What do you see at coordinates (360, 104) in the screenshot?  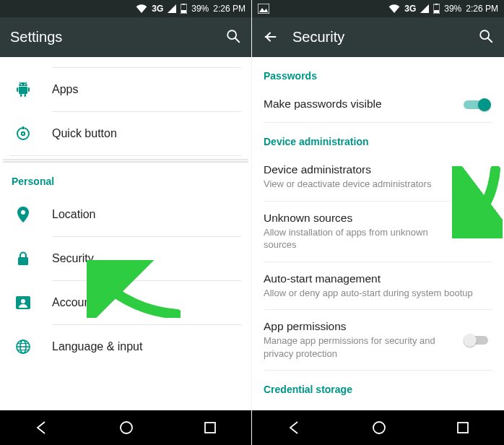 I see `pref-title: Make passwords visible` at bounding box center [360, 104].